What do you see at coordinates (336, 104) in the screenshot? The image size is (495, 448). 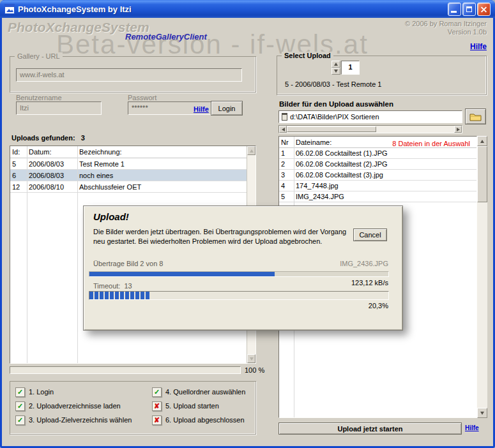 I see `files-section-label: Bilder für den Upload auswählen` at bounding box center [336, 104].